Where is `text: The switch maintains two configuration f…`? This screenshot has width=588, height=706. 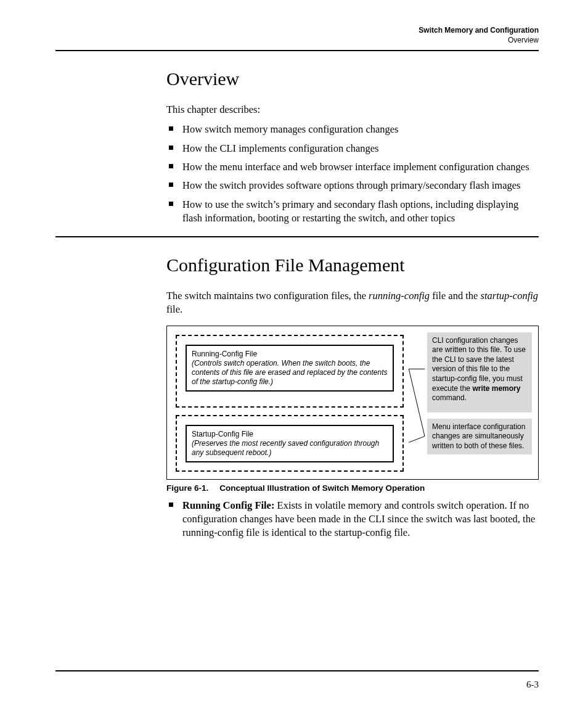
text: The switch maintains two configuration f… is located at coordinates (267, 296).